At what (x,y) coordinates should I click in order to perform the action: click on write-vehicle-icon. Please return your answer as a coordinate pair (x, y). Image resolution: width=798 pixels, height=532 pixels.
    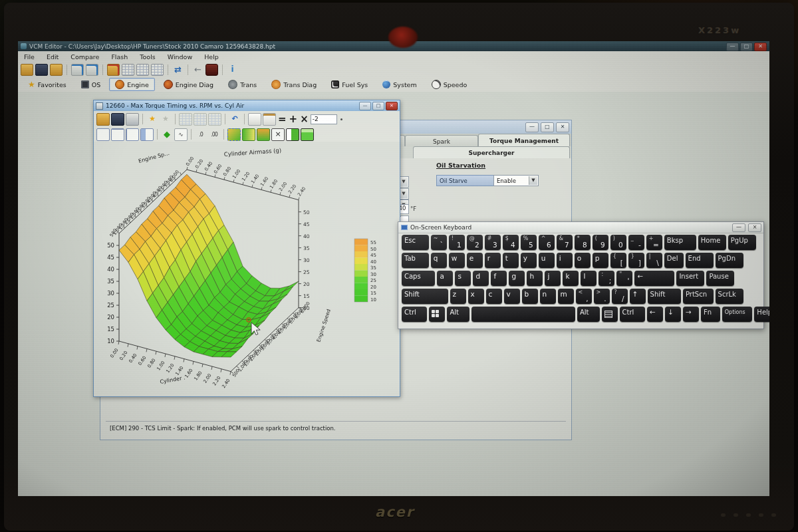
    Looking at the image, I should click on (92, 70).